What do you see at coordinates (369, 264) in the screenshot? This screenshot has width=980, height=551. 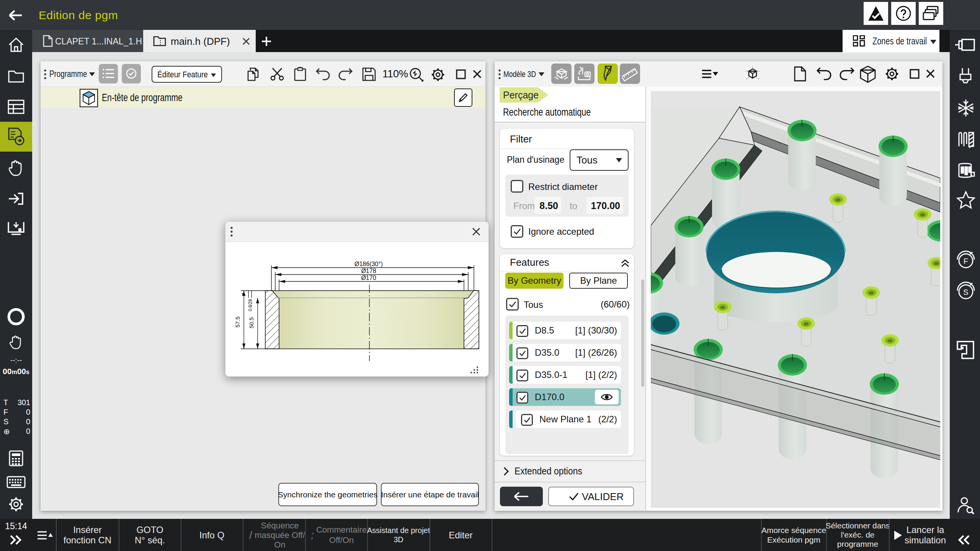 I see `svg-text: Ø186(30°)` at bounding box center [369, 264].